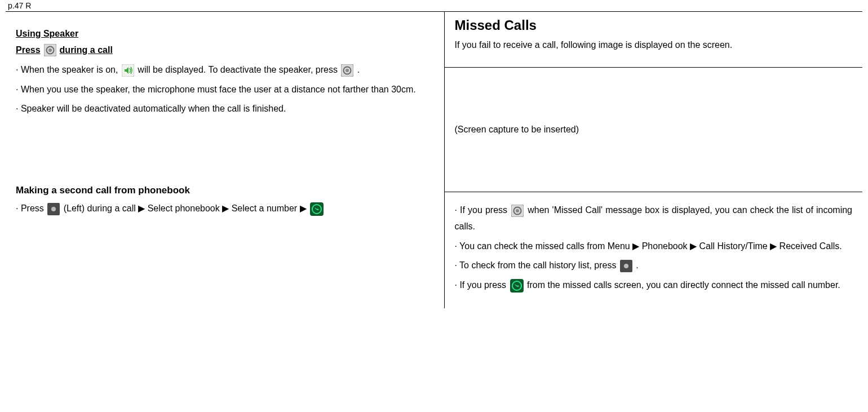  What do you see at coordinates (684, 285) in the screenshot?
I see `mc4-b: from the missed calls screen, you can di…` at bounding box center [684, 285].